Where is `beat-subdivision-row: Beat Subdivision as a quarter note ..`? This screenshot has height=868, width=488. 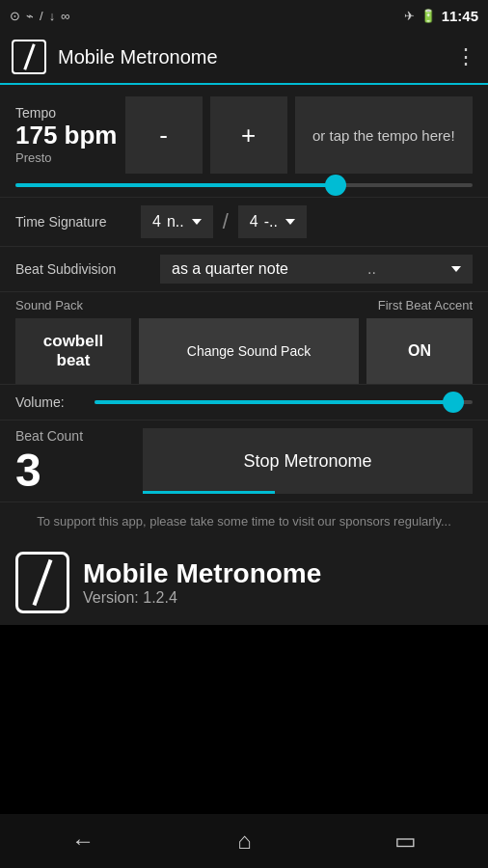
beat-subdivision-row: Beat Subdivision as a quarter note .. is located at coordinates (244, 268).